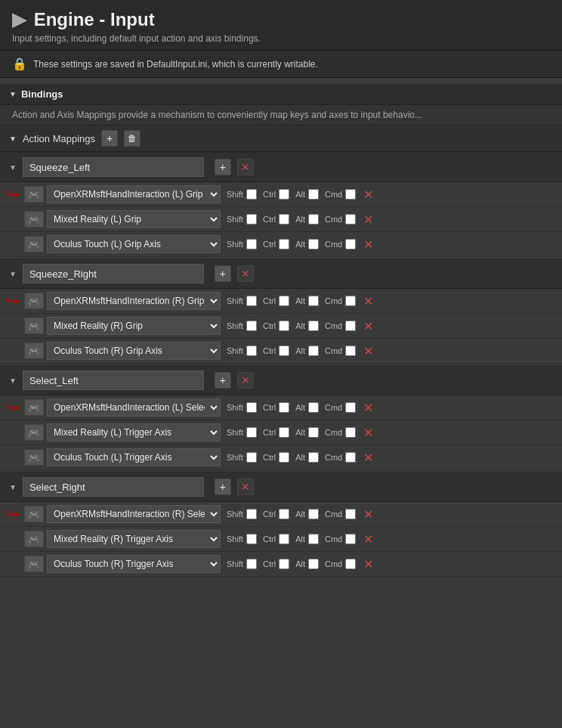 The width and height of the screenshot is (562, 728). Describe the element at coordinates (235, 432) in the screenshot. I see `modifier-label-Shift-2-1: Shift` at that location.